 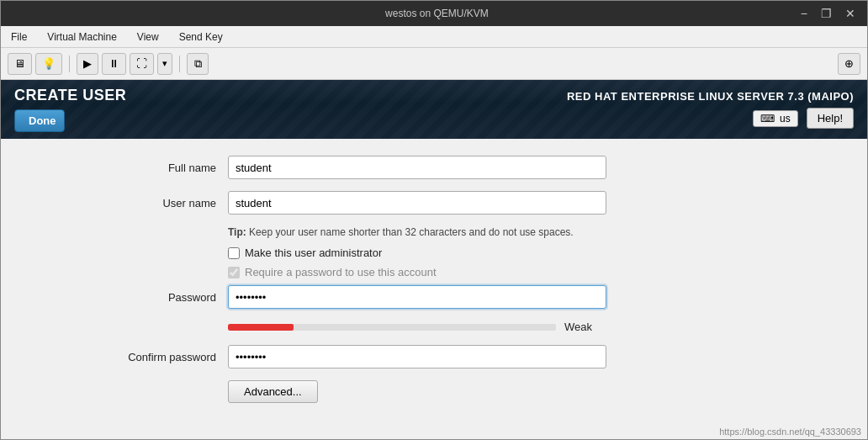 I want to click on fullscreen-button: ⛶, so click(x=141, y=64).